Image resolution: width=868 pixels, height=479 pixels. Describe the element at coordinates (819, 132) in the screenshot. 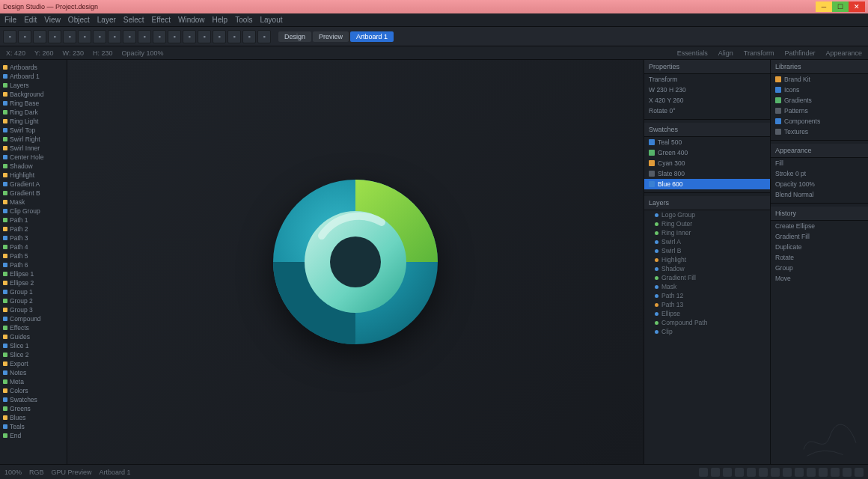

I see `library-row: Textures` at that location.